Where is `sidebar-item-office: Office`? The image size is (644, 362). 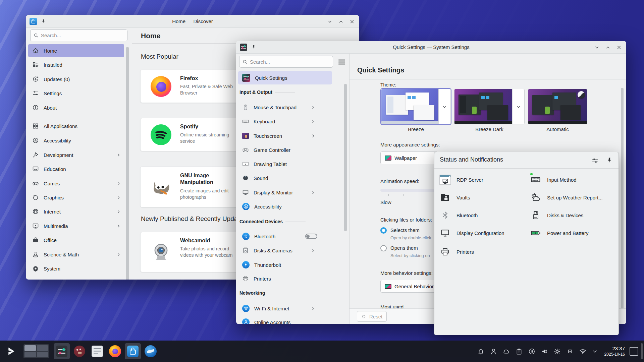
sidebar-item-office: Office is located at coordinates (76, 240).